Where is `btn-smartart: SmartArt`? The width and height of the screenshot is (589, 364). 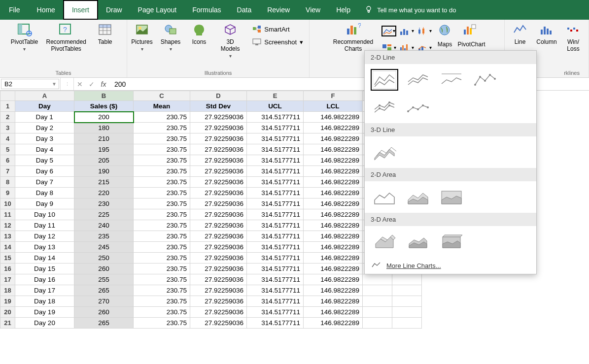 btn-smartart: SmartArt is located at coordinates (271, 29).